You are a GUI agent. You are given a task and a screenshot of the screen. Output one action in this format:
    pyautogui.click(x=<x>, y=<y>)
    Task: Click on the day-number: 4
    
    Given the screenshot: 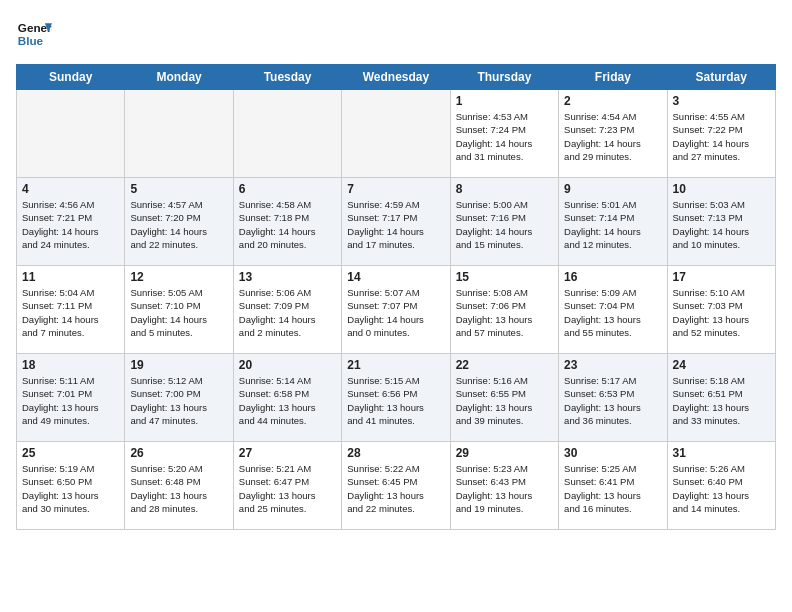 What is the action you would take?
    pyautogui.click(x=70, y=189)
    